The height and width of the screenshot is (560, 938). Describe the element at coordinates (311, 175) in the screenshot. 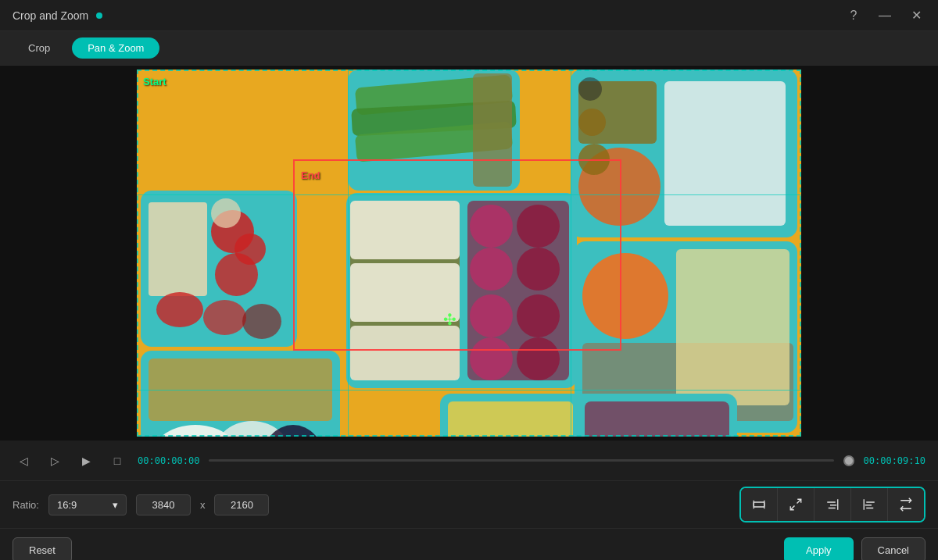

I see `end-label: End` at that location.